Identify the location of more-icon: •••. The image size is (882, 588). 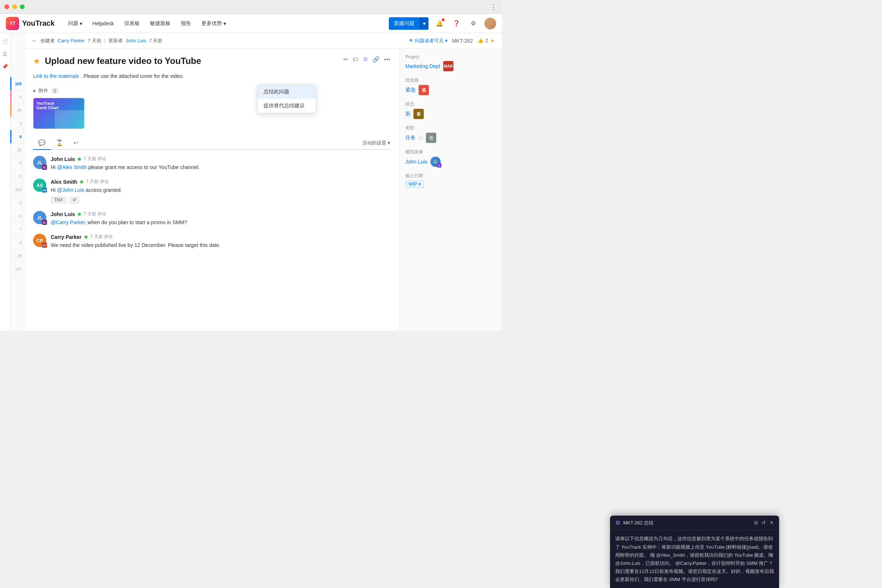
(387, 60).